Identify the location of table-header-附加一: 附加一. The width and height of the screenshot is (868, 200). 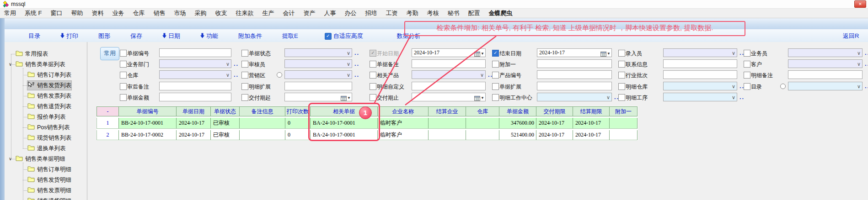
(624, 111).